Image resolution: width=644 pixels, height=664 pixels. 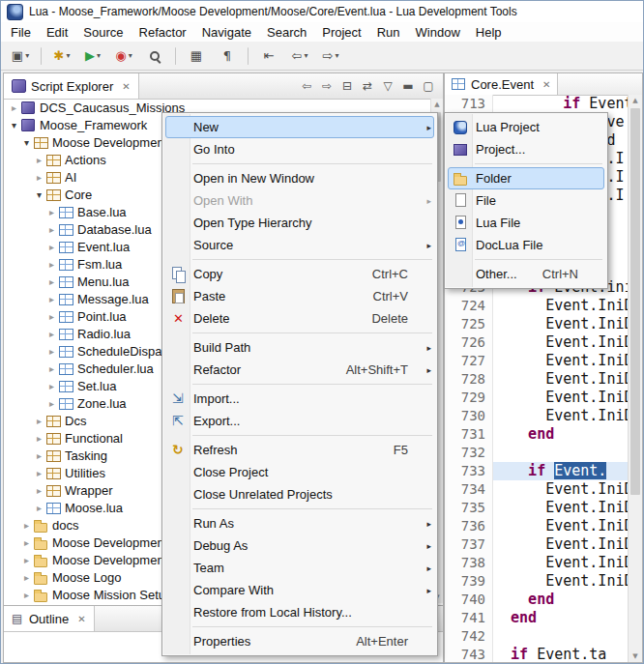 I want to click on context-menu-item: Team, so click(x=300, y=568).